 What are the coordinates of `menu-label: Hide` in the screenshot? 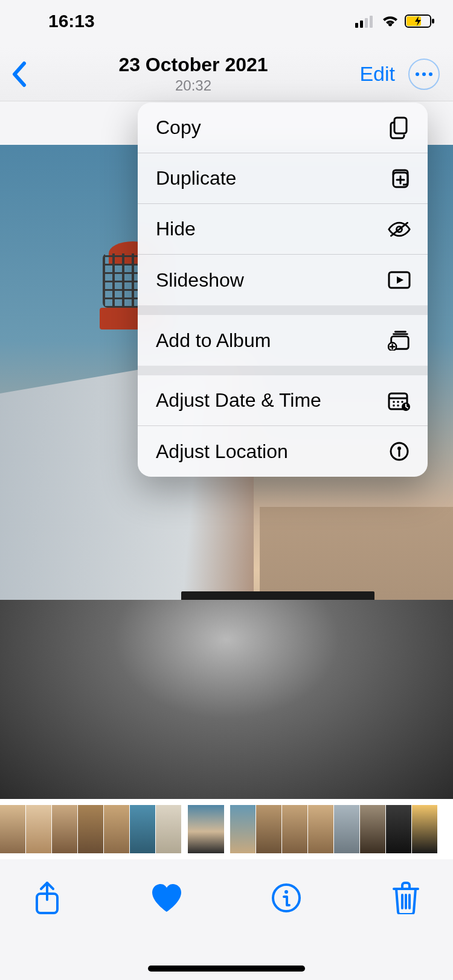 It's located at (176, 229).